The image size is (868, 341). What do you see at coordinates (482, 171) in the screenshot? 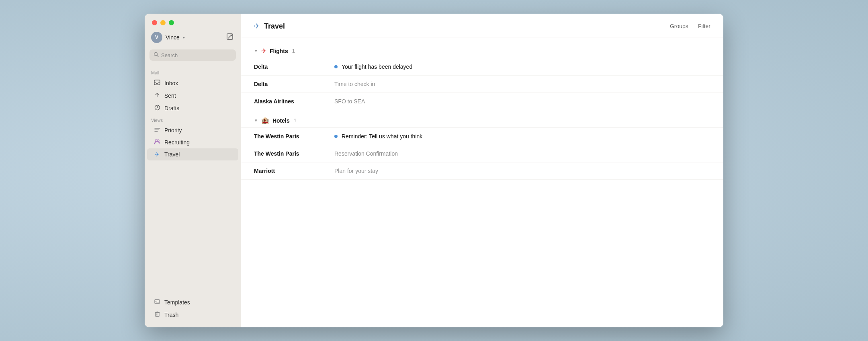
I see `table-row: Marriott Plan for your stay` at bounding box center [482, 171].